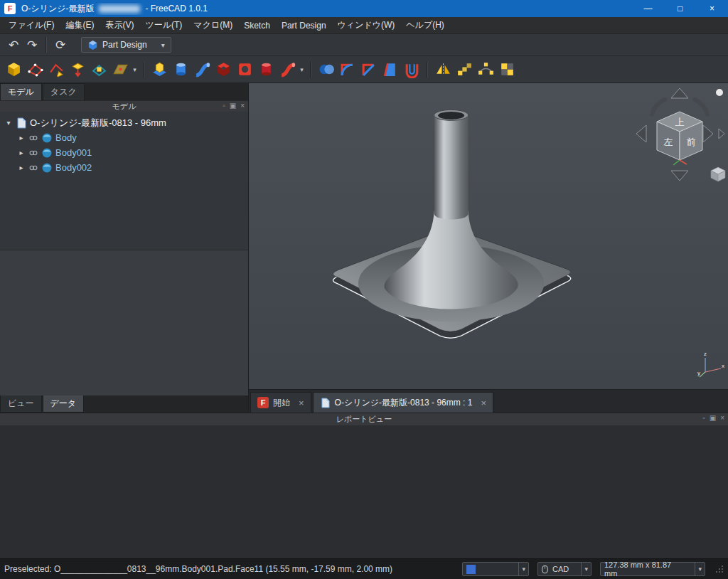 This screenshot has width=728, height=579. I want to click on thickness-button, so click(412, 70).